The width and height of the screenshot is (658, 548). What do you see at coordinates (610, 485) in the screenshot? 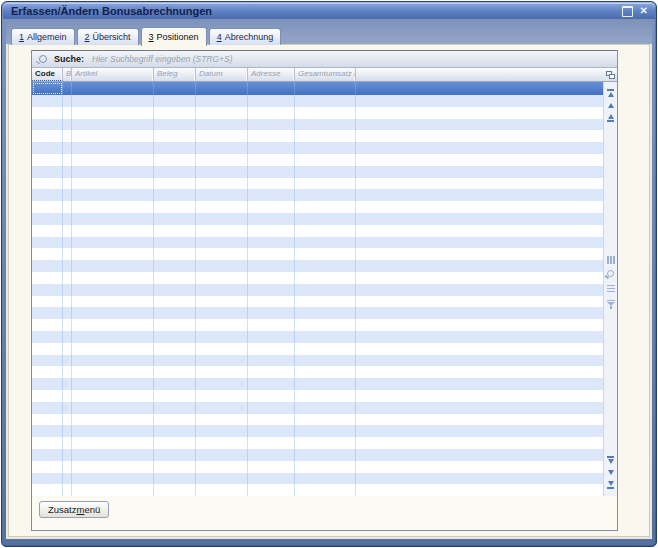
I see `scroll-to-last-button` at bounding box center [610, 485].